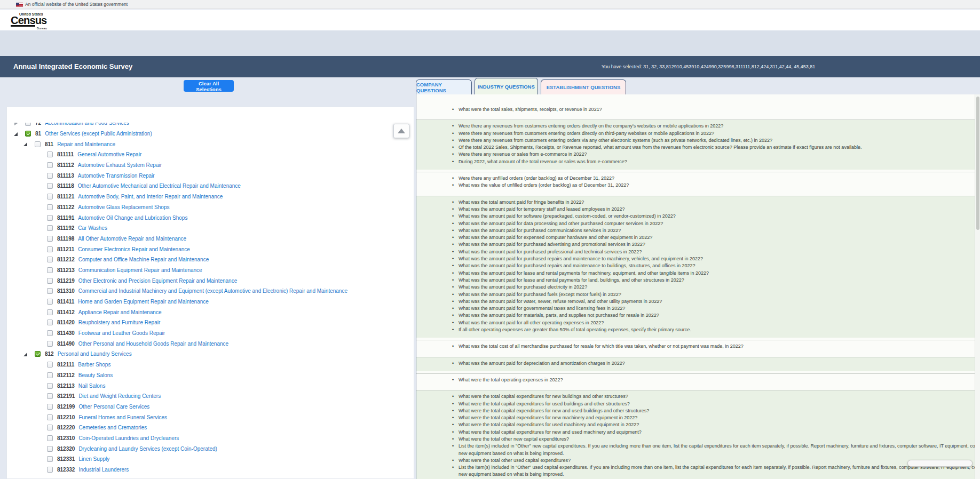  Describe the element at coordinates (116, 176) in the screenshot. I see `tree-label-link: Automotive Transmission Repair` at that location.